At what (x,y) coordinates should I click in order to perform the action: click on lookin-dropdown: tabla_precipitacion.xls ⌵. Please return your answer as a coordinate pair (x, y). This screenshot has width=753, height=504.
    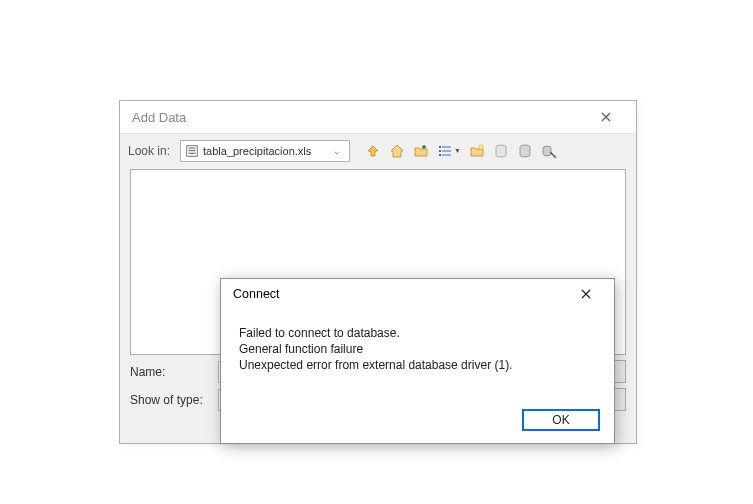
    Looking at the image, I should click on (265, 151).